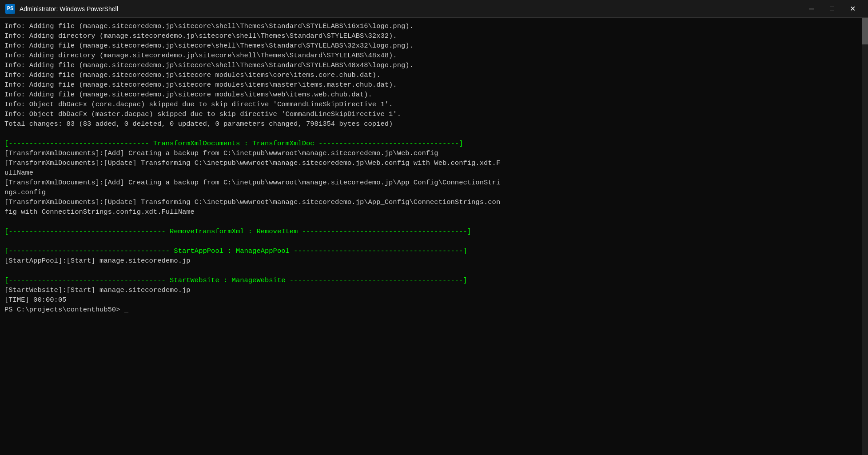 This screenshot has height=455, width=868. Describe the element at coordinates (852, 9) in the screenshot. I see `close-button: ✕` at that location.